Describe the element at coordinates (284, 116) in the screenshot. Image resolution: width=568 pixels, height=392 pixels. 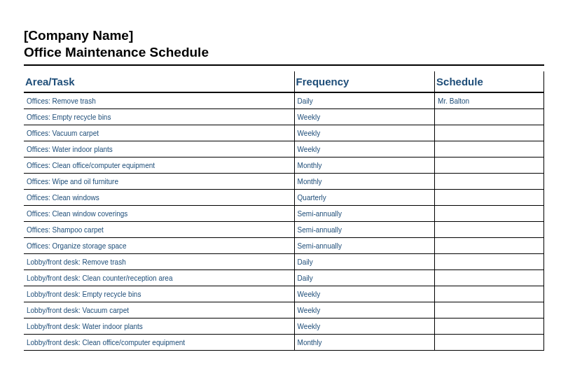
I see `table-row: Offices: Empty recycle binsWeekly` at that location.